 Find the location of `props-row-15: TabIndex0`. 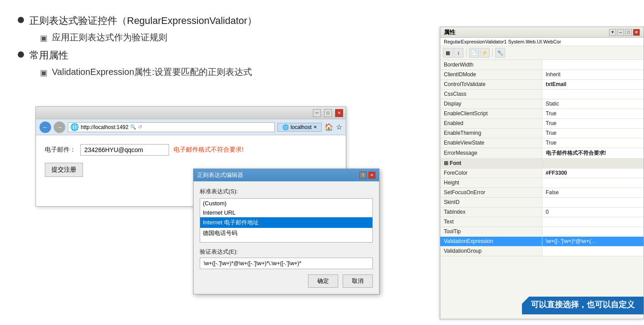

props-row-15: TabIndex0 is located at coordinates (542, 212).